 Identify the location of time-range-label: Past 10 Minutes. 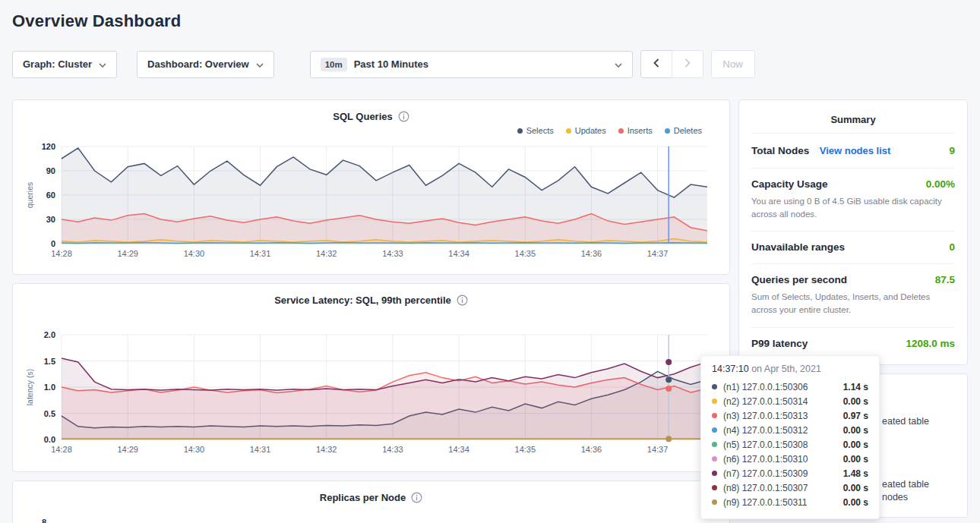
(391, 64).